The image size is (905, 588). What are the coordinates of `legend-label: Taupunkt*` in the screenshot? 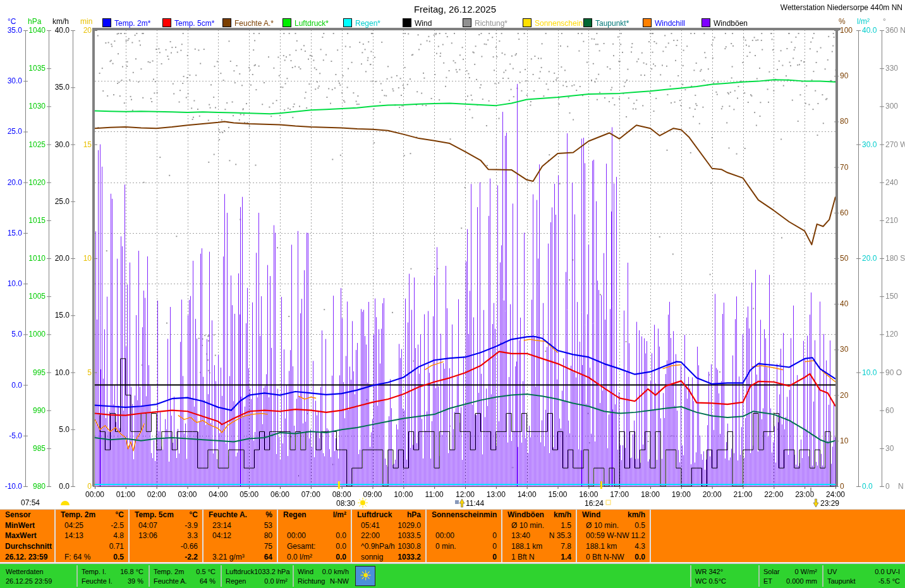 It's located at (612, 23).